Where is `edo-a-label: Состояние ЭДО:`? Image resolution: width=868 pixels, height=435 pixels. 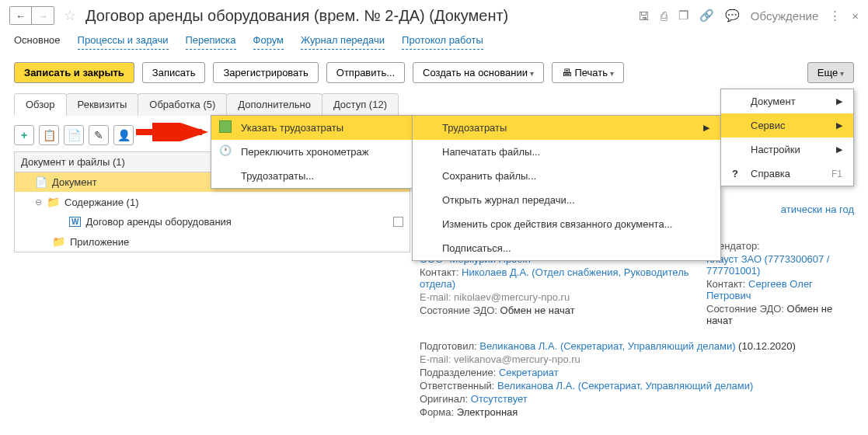 edo-a-label: Состояние ЭДО: is located at coordinates (458, 311).